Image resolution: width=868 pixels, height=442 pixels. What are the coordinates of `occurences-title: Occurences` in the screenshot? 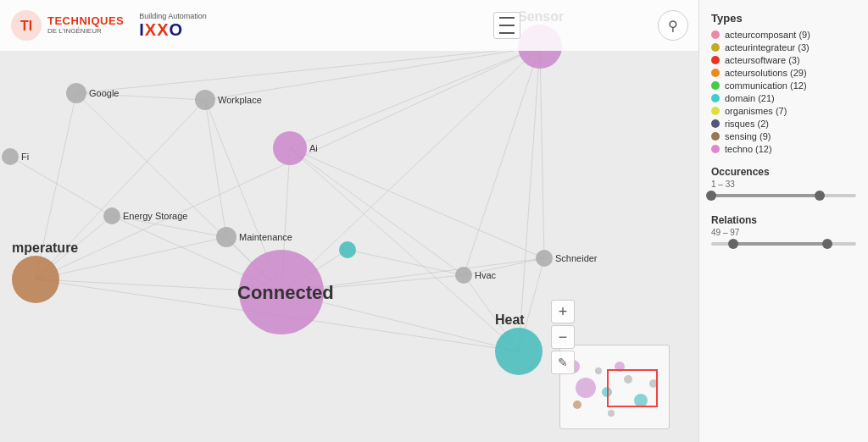 It's located at (783, 172).